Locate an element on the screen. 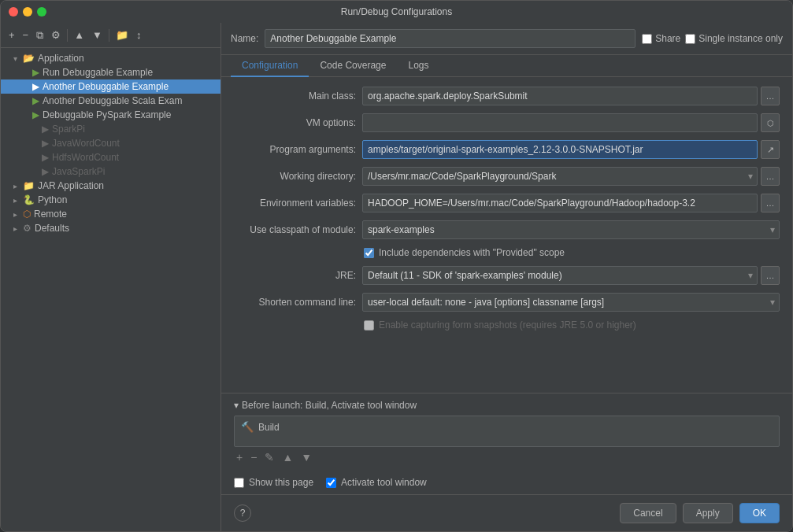  include-deps-checkbox is located at coordinates (369, 253).